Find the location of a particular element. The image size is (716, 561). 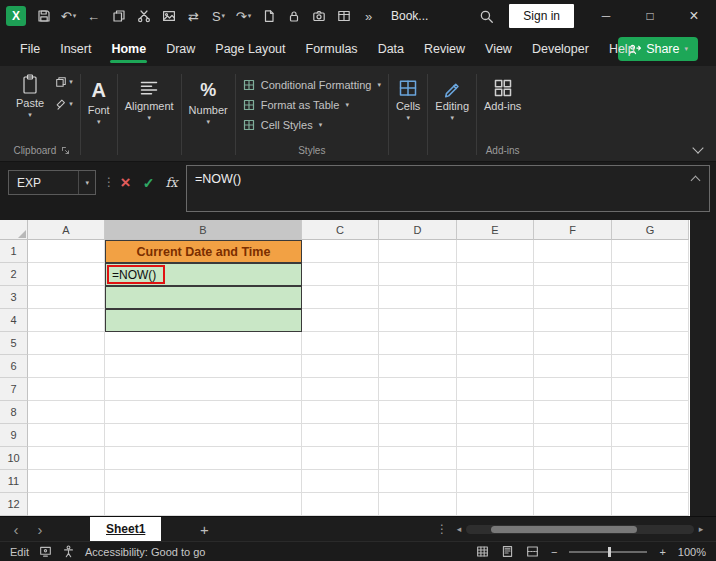

menu-tab-formulas: Formulas is located at coordinates (332, 49).